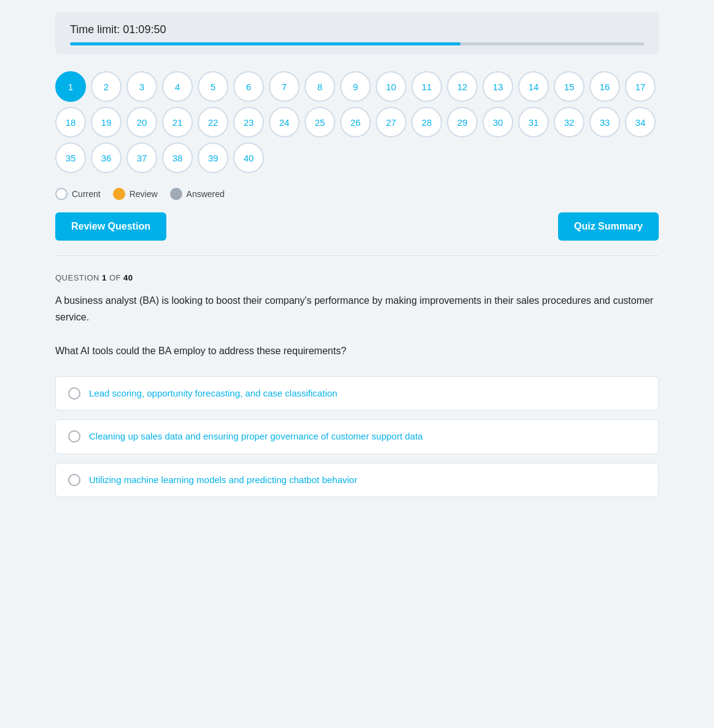 The height and width of the screenshot is (728, 714). What do you see at coordinates (498, 122) in the screenshot?
I see `question-number-30: 30` at bounding box center [498, 122].